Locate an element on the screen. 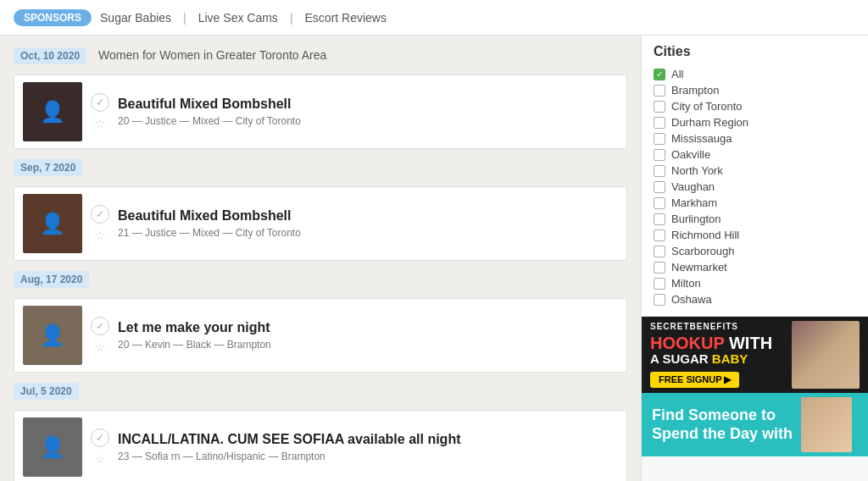 The height and width of the screenshot is (481, 868). listing-card-2: 👤 ✓ ☆ Let me make your night 20 — Kevin … is located at coordinates (320, 335).